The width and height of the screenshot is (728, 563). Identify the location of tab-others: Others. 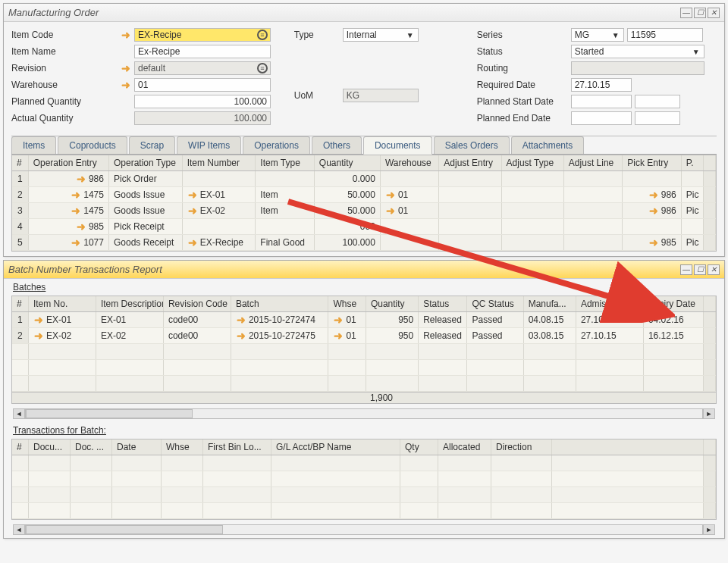
(337, 145).